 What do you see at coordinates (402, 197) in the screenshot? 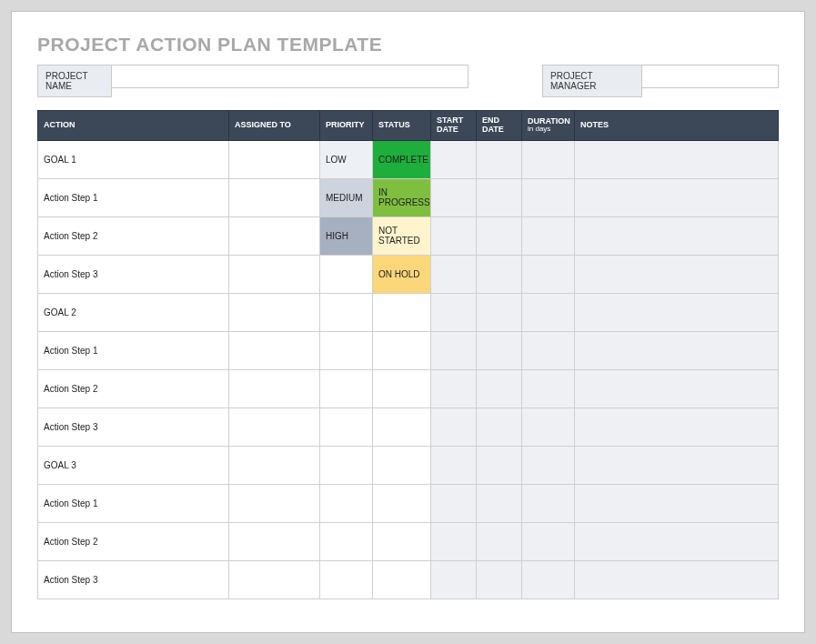
I see `status-cell: IN PROGRESS` at bounding box center [402, 197].